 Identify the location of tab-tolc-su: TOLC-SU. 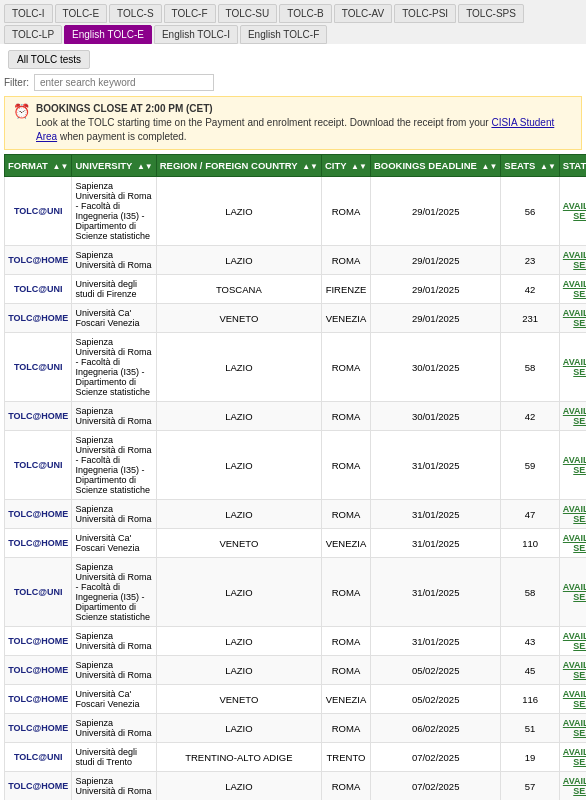
(248, 14).